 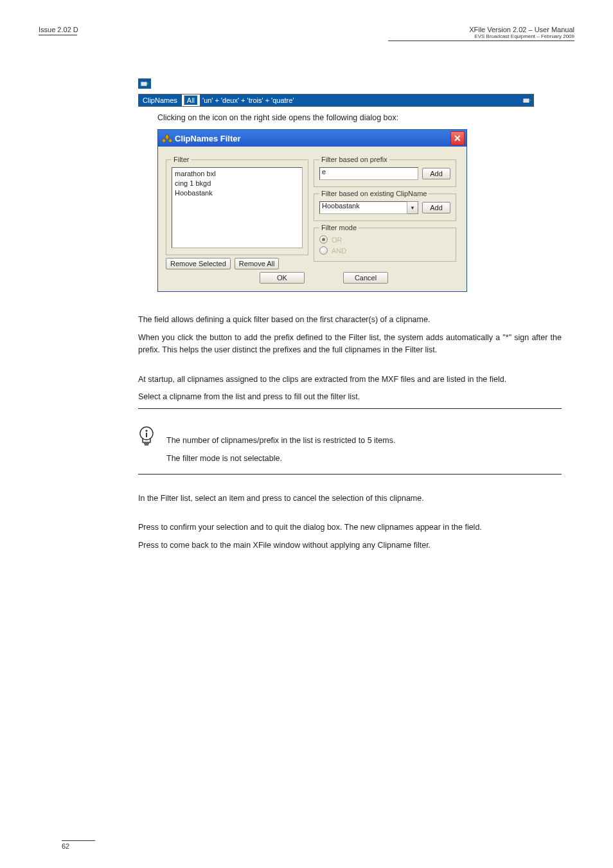 What do you see at coordinates (191, 100) in the screenshot?
I see `all-button: All` at bounding box center [191, 100].